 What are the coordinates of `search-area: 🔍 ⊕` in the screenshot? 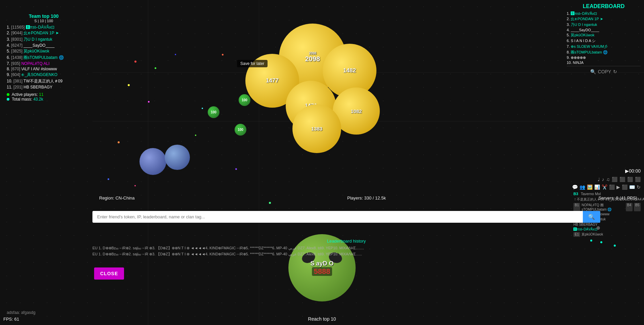 It's located at (346, 221).